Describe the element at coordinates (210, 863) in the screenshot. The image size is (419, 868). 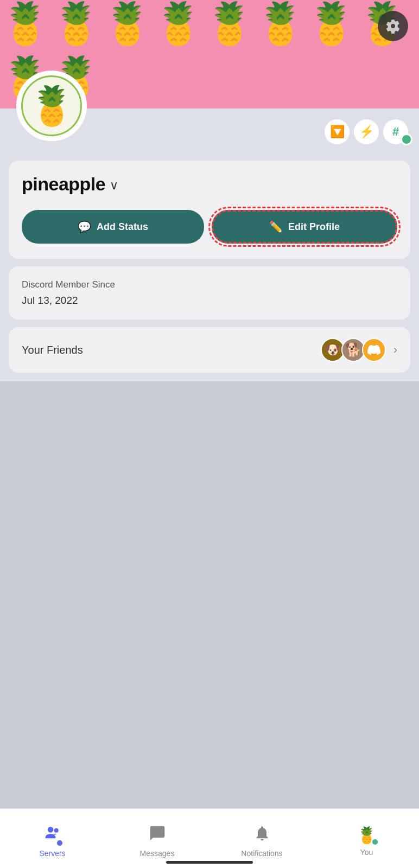
I see `home-indicator` at that location.